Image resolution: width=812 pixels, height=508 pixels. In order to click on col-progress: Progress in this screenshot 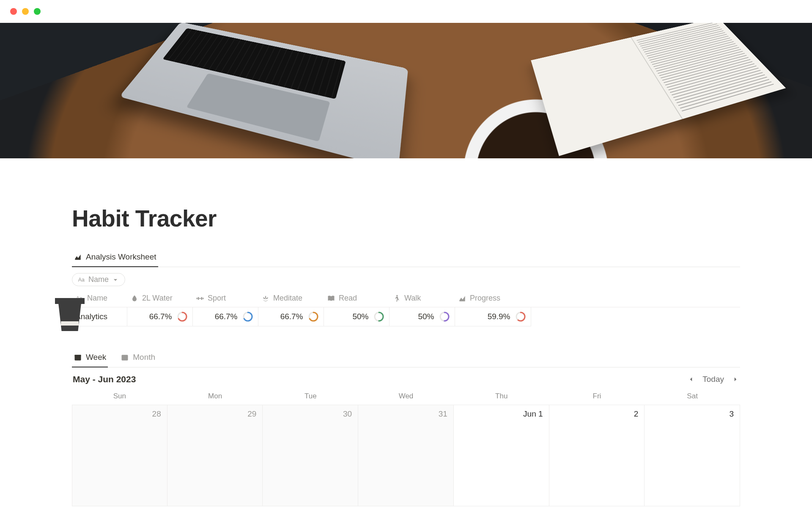, I will do `click(493, 298)`.